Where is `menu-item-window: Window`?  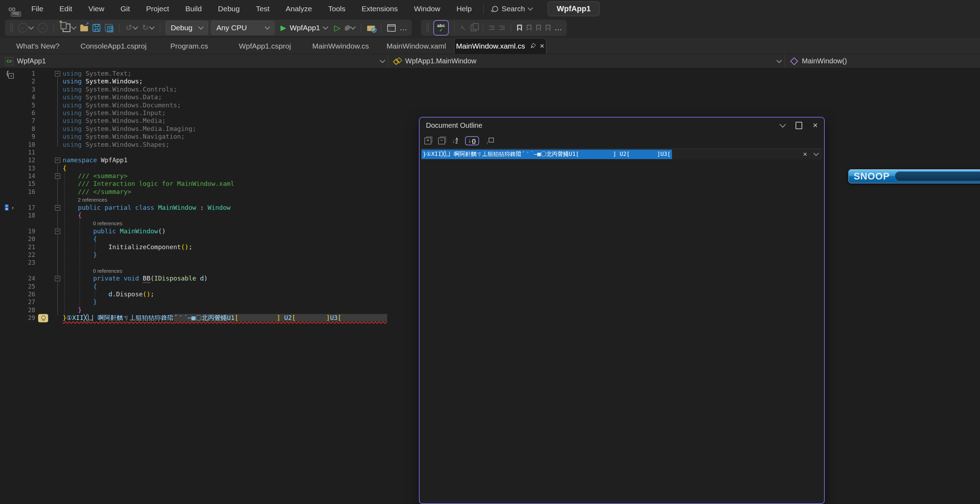
menu-item-window: Window is located at coordinates (427, 9).